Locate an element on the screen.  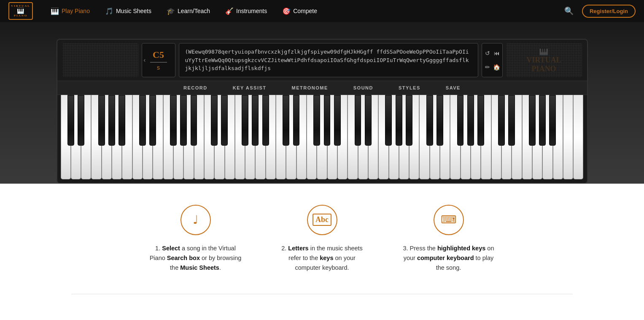
white-key-C5 is located at coordinates (424, 137).